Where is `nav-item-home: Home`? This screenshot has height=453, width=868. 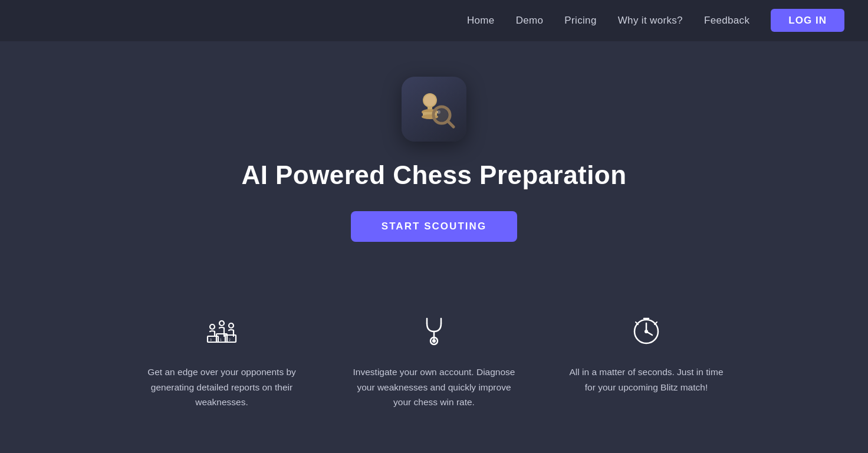
nav-item-home: Home is located at coordinates (481, 21).